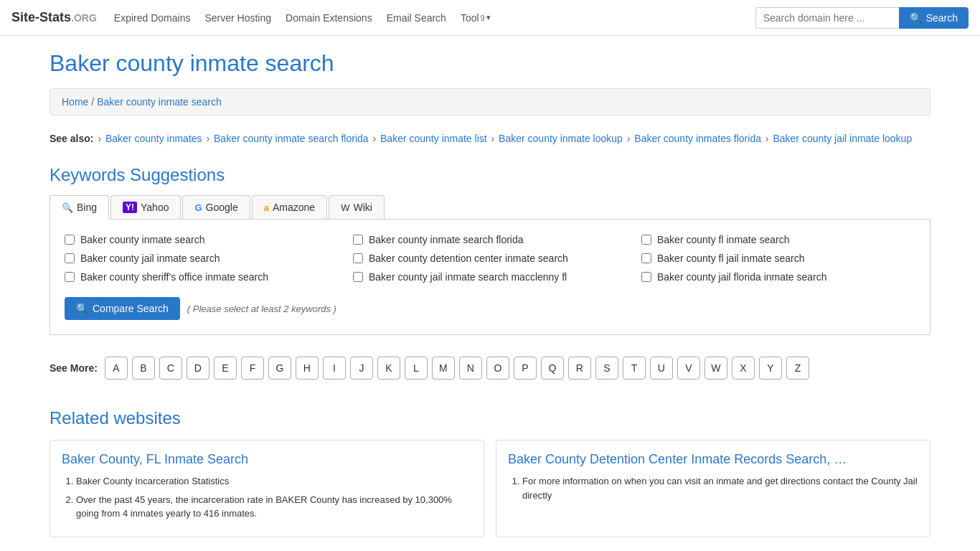  What do you see at coordinates (743, 368) in the screenshot?
I see `alpha-X: X` at bounding box center [743, 368].